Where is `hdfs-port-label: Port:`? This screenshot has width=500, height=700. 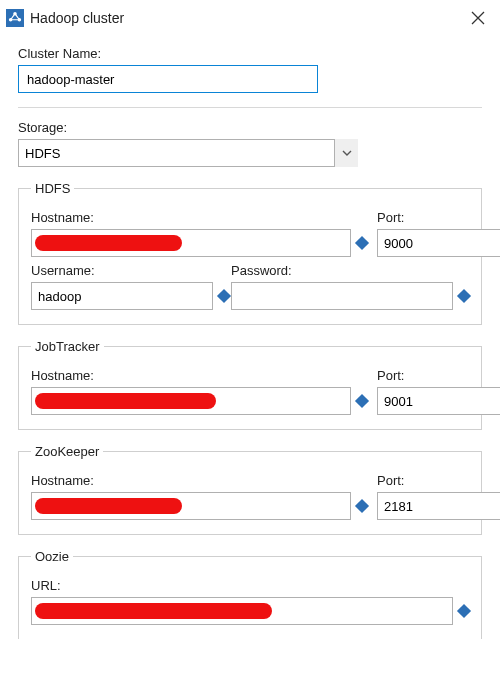 hdfs-port-label: Port: is located at coordinates (423, 218).